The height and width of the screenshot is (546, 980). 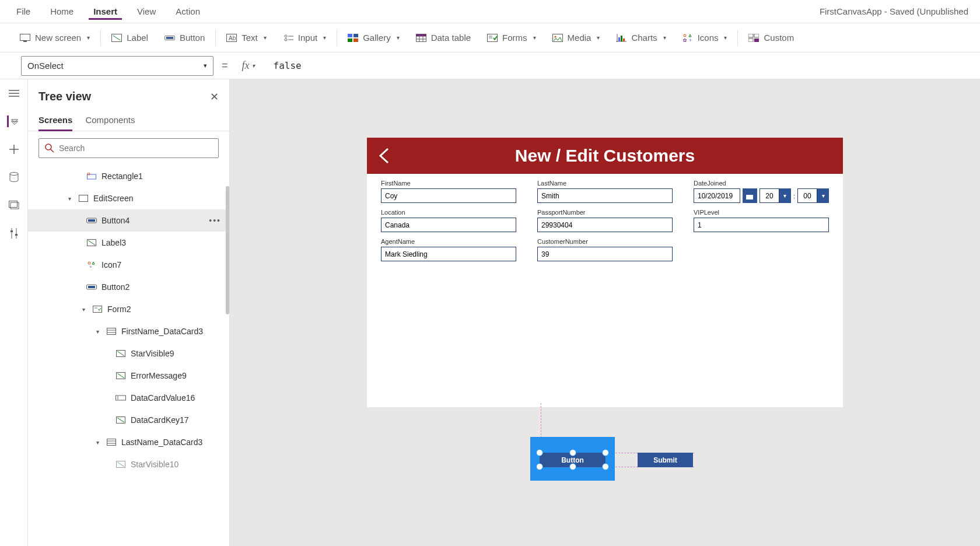 What do you see at coordinates (246, 38) in the screenshot?
I see `text-button: Ab Text ▾` at bounding box center [246, 38].